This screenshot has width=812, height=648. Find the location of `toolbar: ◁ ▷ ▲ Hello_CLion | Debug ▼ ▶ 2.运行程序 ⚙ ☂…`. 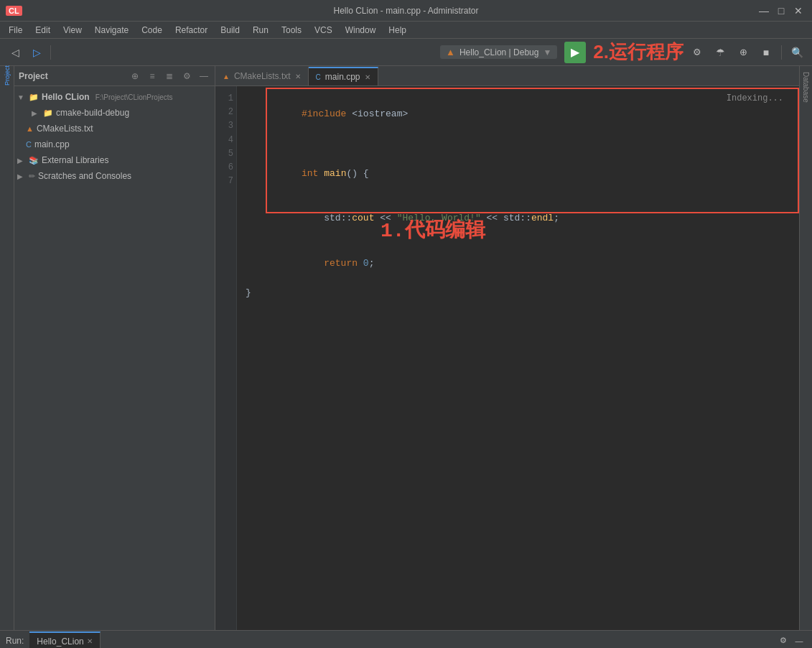

toolbar: ◁ ▷ ▲ Hello_CLion | Debug ▼ ▶ 2.运行程序 ⚙ ☂… is located at coordinates (406, 52).